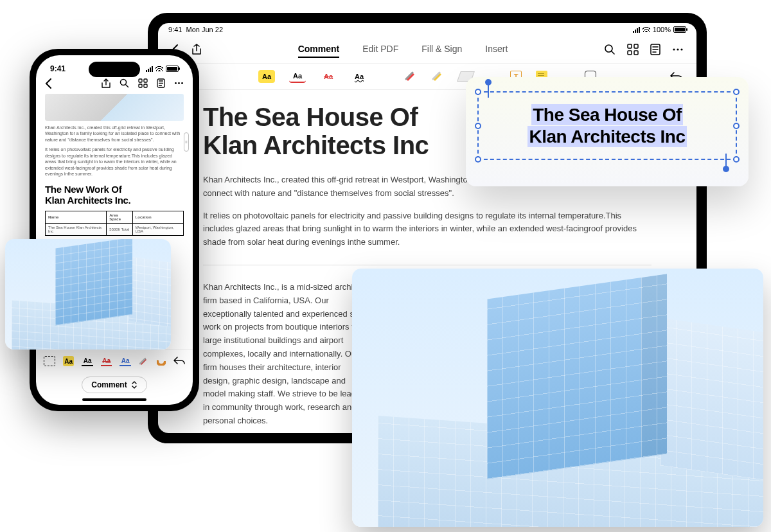  What do you see at coordinates (114, 230) in the screenshot?
I see `iphone-screen: 9:41 ≡ Khan Architects Inc., created thi…` at bounding box center [114, 230].